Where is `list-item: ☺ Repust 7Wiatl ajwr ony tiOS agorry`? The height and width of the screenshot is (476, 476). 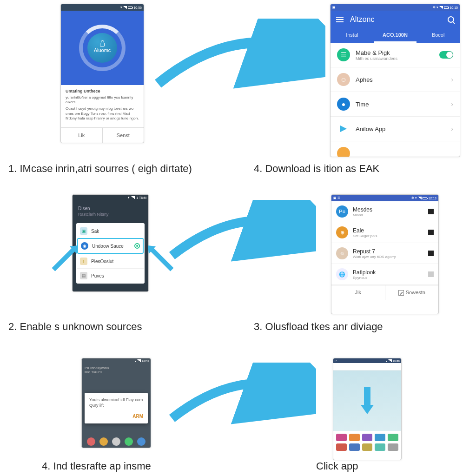
list-item: ☺ Repust 7Wiatl ajwr ony tiOS agorry is located at coordinates (385, 254).